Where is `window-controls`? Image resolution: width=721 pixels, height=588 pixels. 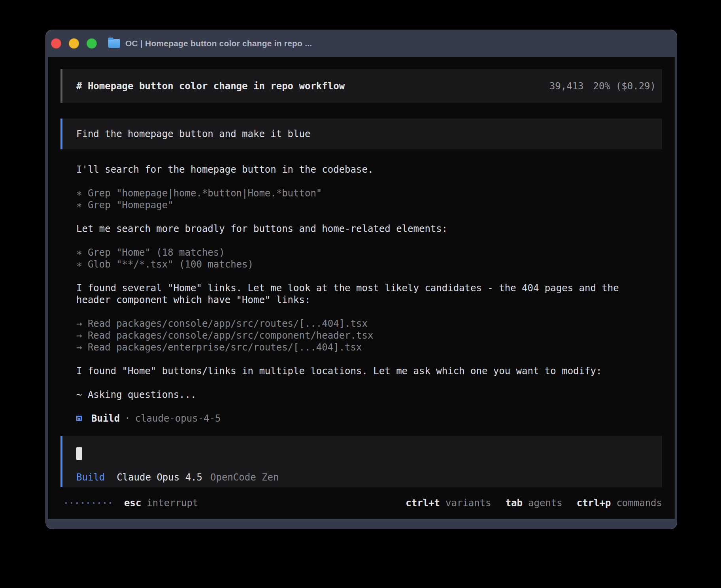 window-controls is located at coordinates (74, 43).